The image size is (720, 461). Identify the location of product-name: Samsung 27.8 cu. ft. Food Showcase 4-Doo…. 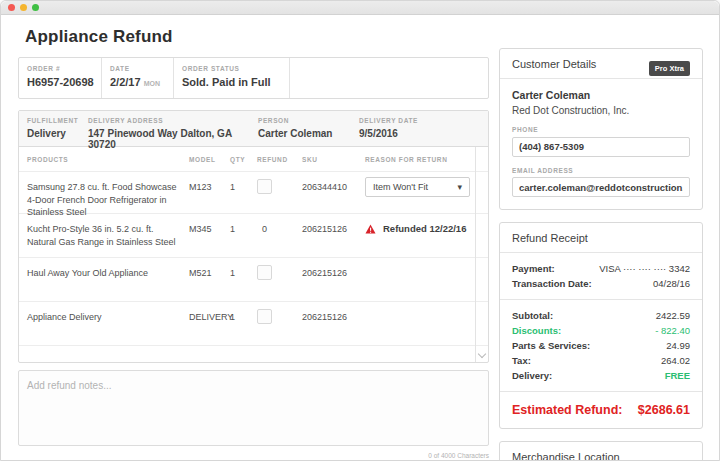
(104, 200).